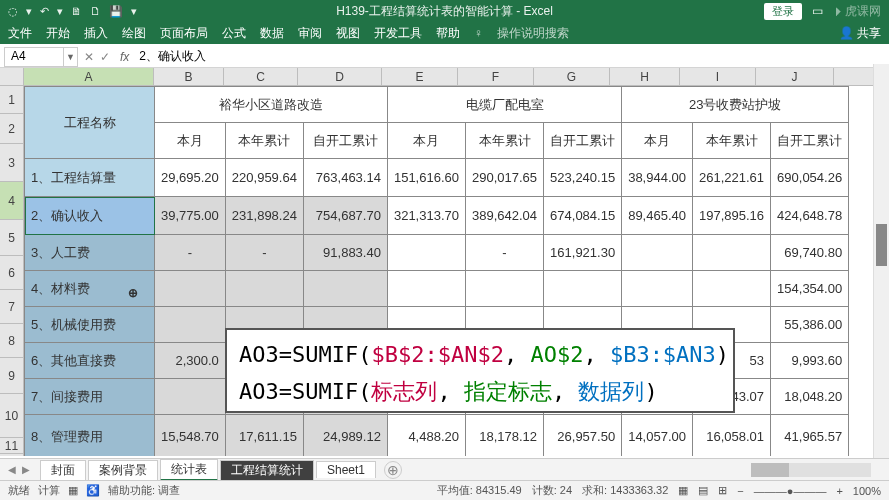 The image size is (889, 500). What do you see at coordinates (505, 436) in the screenshot?
I see `cell-F10: 18,178.12` at bounding box center [505, 436].